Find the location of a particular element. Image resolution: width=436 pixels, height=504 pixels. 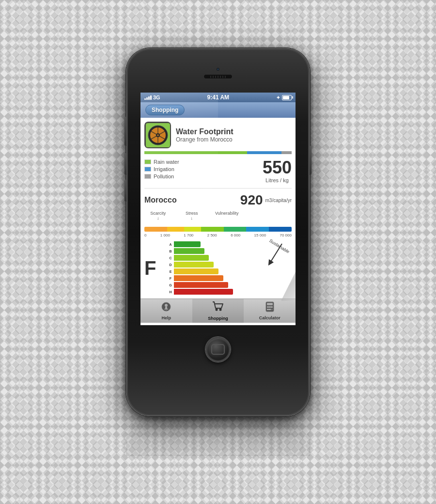

calculator-icon is located at coordinates (270, 308).